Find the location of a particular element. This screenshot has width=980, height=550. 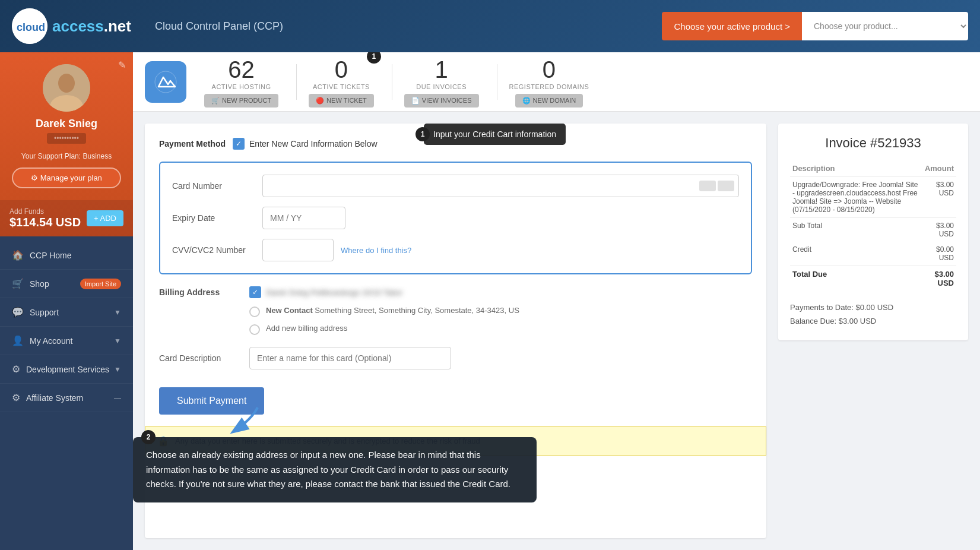

sidebar-nav: 🏠 CCP Home 🛒 Shop Import Site 💬 Support … is located at coordinates (66, 393).